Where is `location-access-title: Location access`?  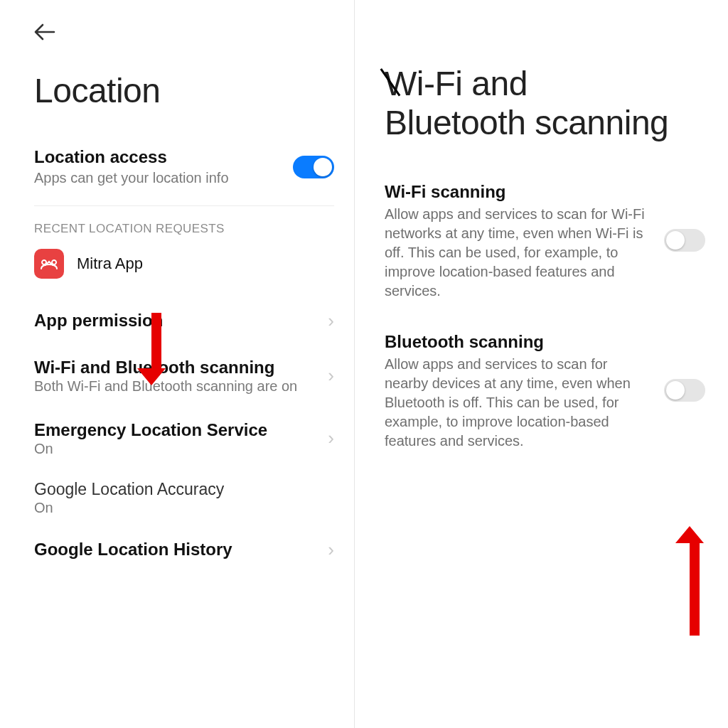 location-access-title: Location access is located at coordinates (156, 158).